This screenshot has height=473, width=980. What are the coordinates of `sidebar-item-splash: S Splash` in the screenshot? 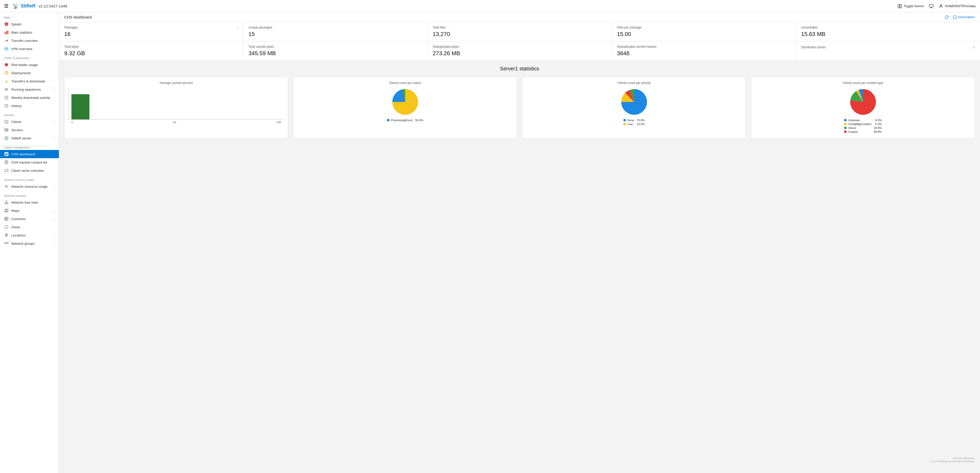 It's located at (30, 24).